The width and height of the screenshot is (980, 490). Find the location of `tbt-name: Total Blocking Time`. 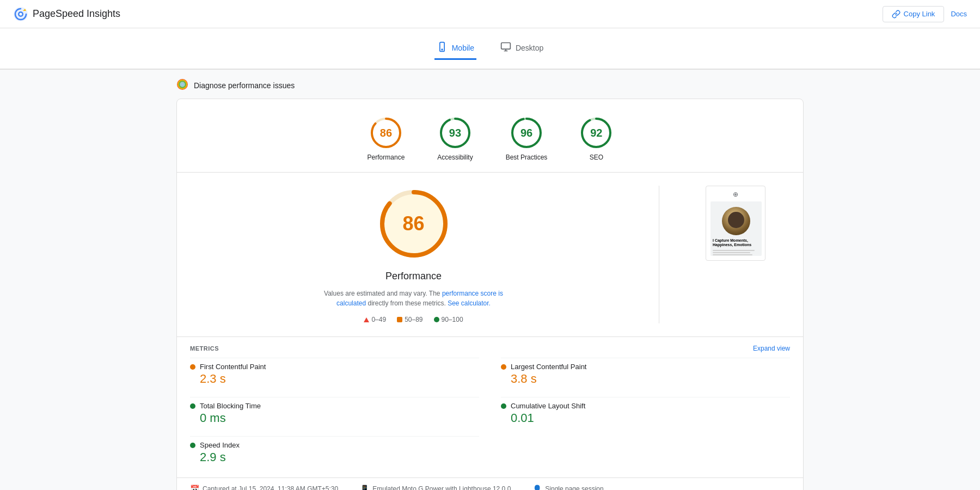

tbt-name: Total Blocking Time is located at coordinates (230, 406).